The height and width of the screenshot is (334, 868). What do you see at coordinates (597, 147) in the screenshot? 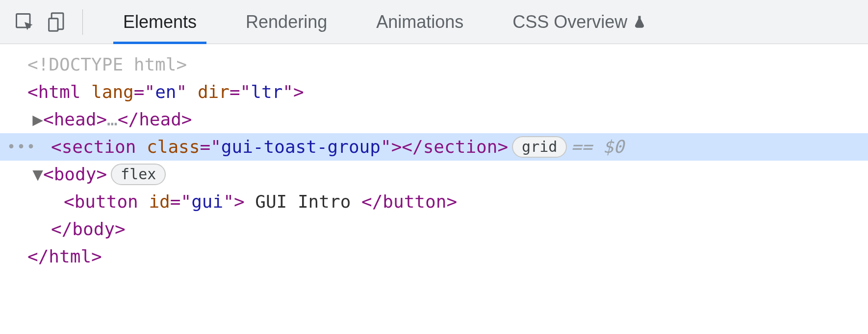
I see `console-reference: == $0` at bounding box center [597, 147].